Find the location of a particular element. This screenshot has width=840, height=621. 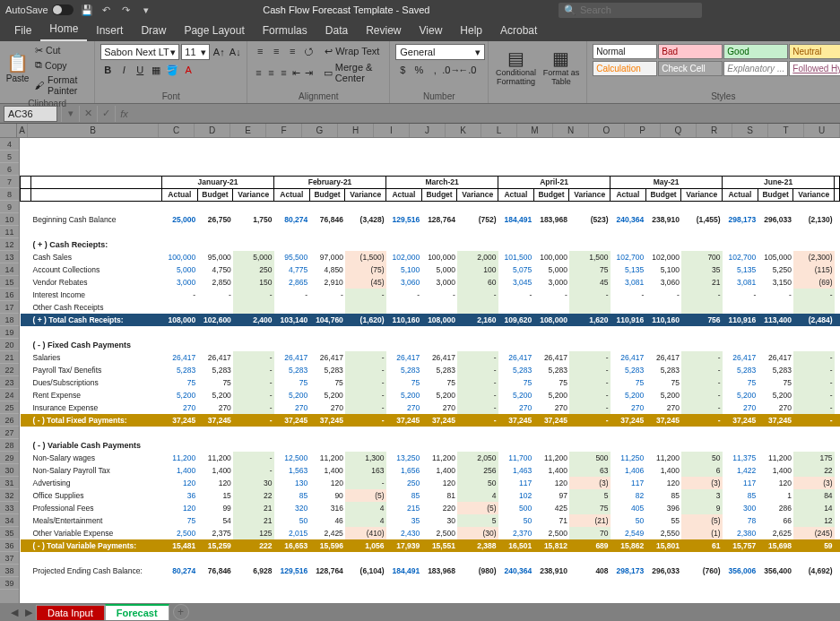

cell: 5,250 is located at coordinates (775, 270).